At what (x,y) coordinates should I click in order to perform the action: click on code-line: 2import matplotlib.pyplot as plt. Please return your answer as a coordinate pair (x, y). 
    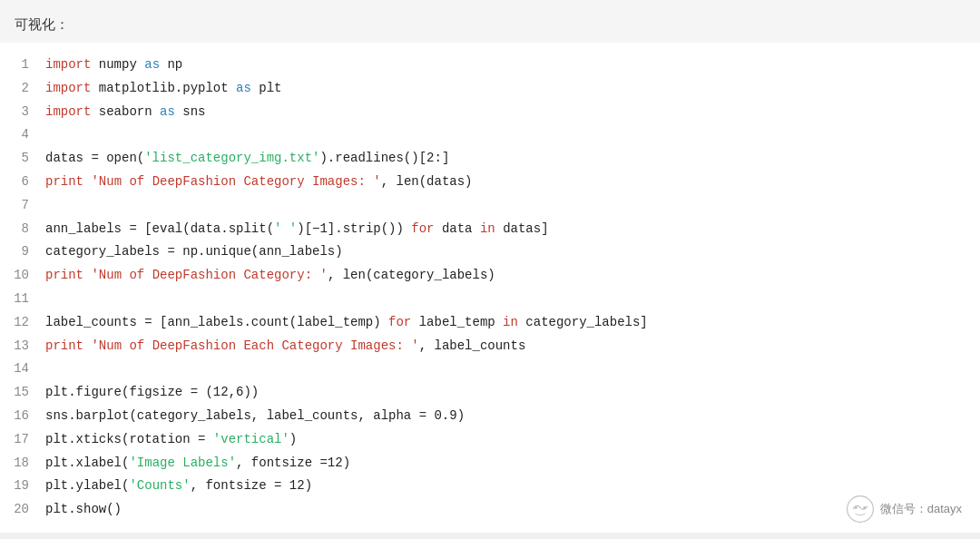
    Looking at the image, I should click on (490, 89).